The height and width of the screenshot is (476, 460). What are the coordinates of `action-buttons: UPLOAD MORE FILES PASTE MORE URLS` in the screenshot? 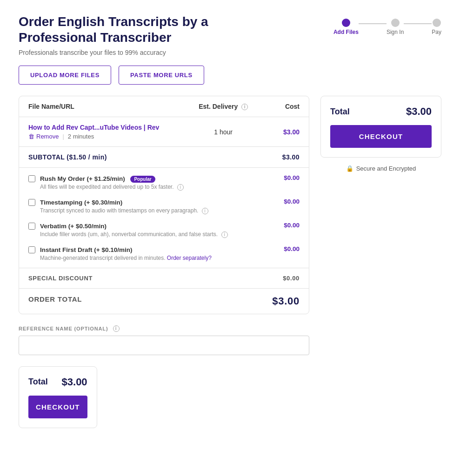 It's located at (230, 75).